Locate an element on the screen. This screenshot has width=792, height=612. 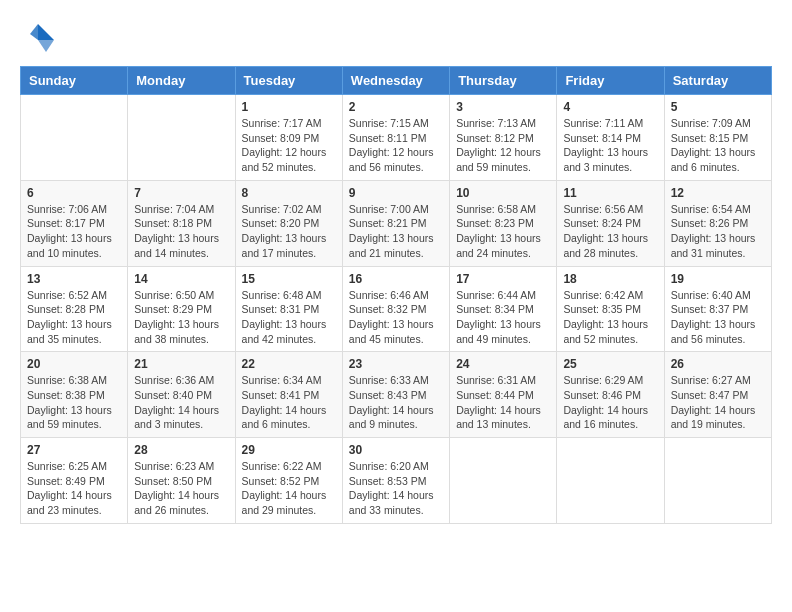
week-row-4: 27Sunrise: 6:25 AMSunset: 8:49 PMDayligh… is located at coordinates (396, 481).